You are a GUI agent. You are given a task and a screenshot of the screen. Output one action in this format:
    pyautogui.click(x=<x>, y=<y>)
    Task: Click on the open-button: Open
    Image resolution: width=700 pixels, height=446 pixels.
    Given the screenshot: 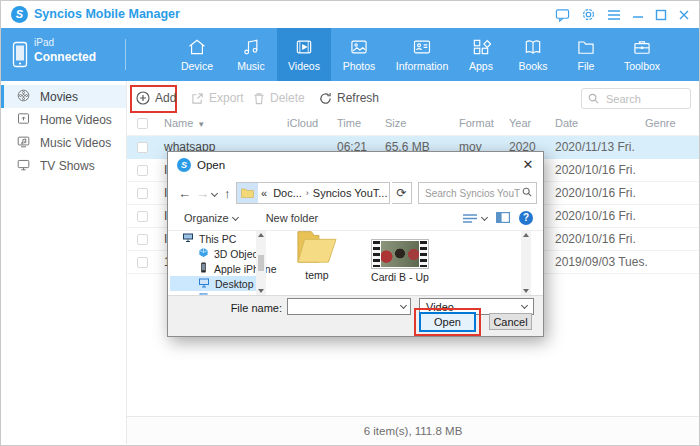 What is the action you would take?
    pyautogui.click(x=448, y=322)
    